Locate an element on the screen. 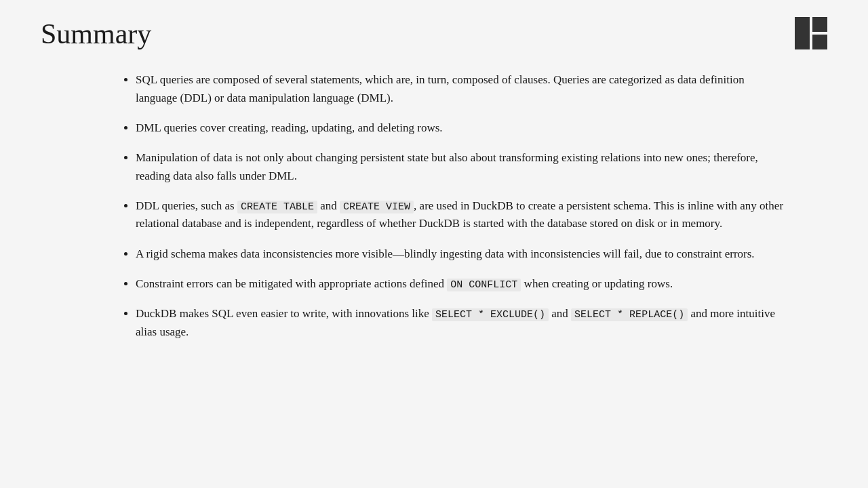  bullet-text: SQL queries are composed of several stat… is located at coordinates (440, 88).